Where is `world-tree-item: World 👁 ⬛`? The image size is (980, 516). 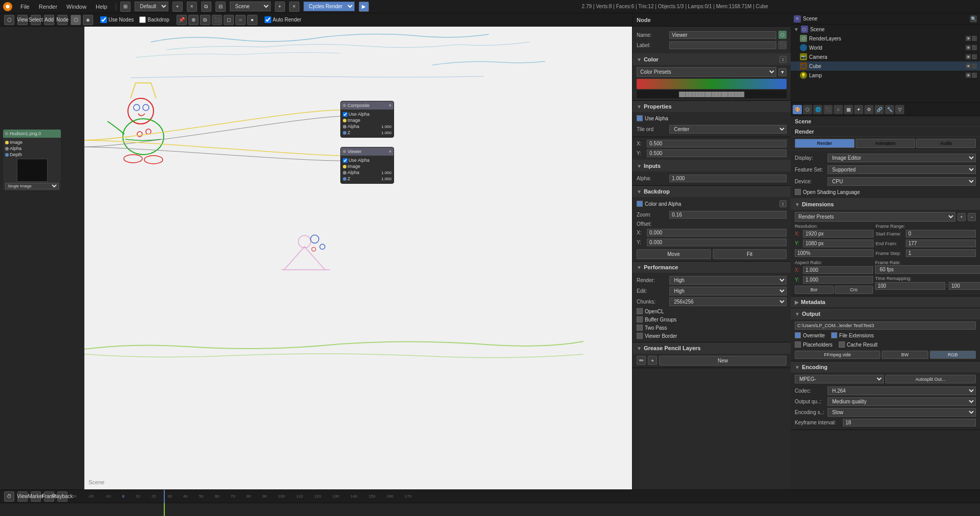 world-tree-item: World 👁 ⬛ is located at coordinates (885, 48).